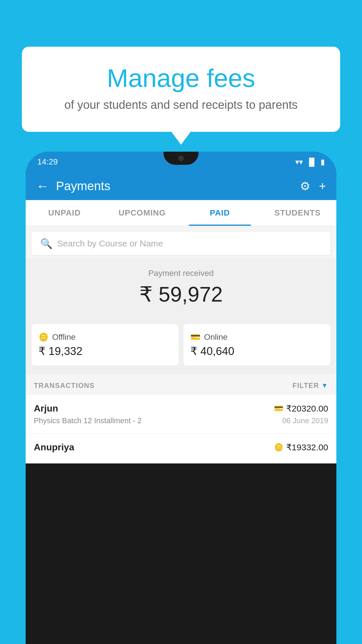 The image size is (362, 644). I want to click on transaction-amount: ₹20320.00, so click(307, 408).